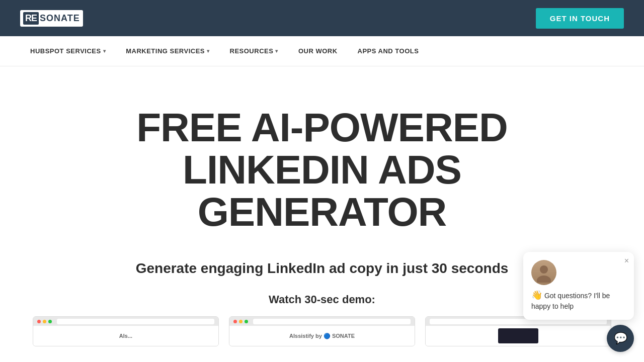  Describe the element at coordinates (580, 18) in the screenshot. I see `get-in-touch-button: GET IN TOUCH` at that location.